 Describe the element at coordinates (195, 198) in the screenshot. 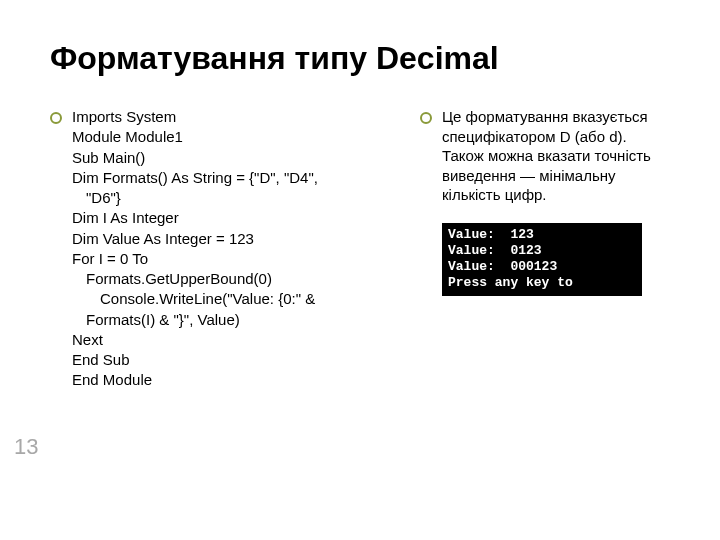

I see `code-line: "D6"}` at that location.